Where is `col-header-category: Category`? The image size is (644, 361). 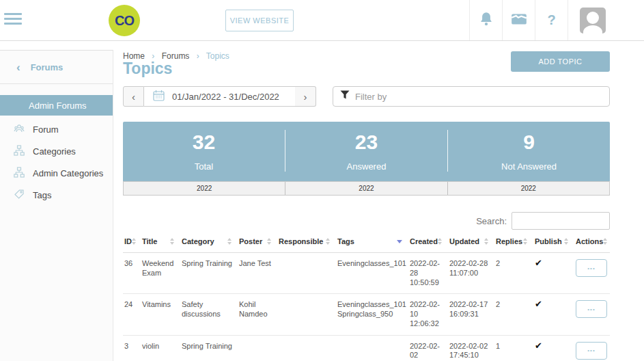
col-header-category: Category is located at coordinates (209, 243).